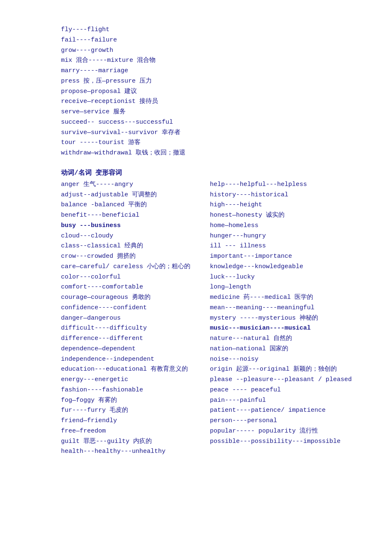 Image resolution: width=392 pixels, height=555 pixels. Describe the element at coordinates (210, 123) in the screenshot. I see `top-word-line: succeed-- success---successful` at that location.